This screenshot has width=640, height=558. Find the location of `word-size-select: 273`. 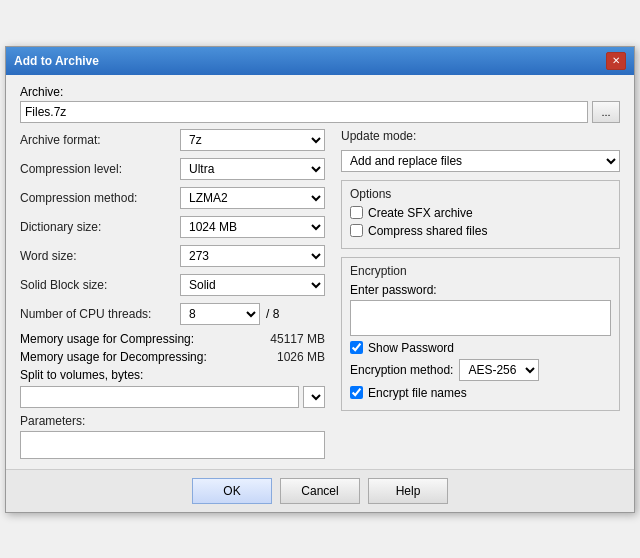

word-size-select: 273 is located at coordinates (252, 256).